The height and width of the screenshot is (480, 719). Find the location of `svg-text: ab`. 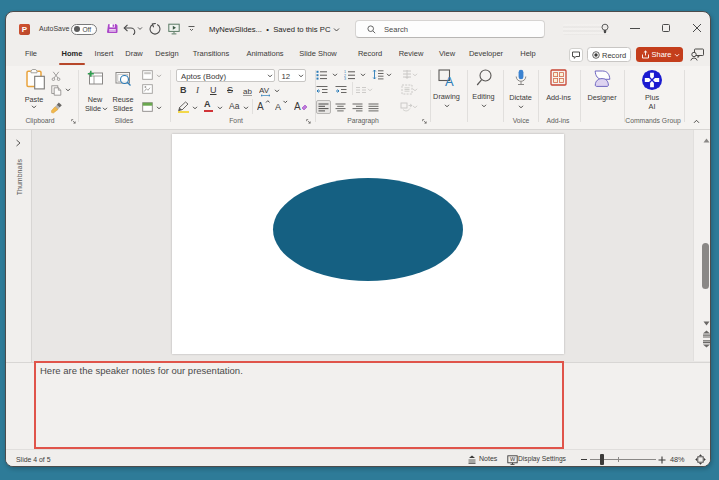

svg-text: ab is located at coordinates (248, 92).